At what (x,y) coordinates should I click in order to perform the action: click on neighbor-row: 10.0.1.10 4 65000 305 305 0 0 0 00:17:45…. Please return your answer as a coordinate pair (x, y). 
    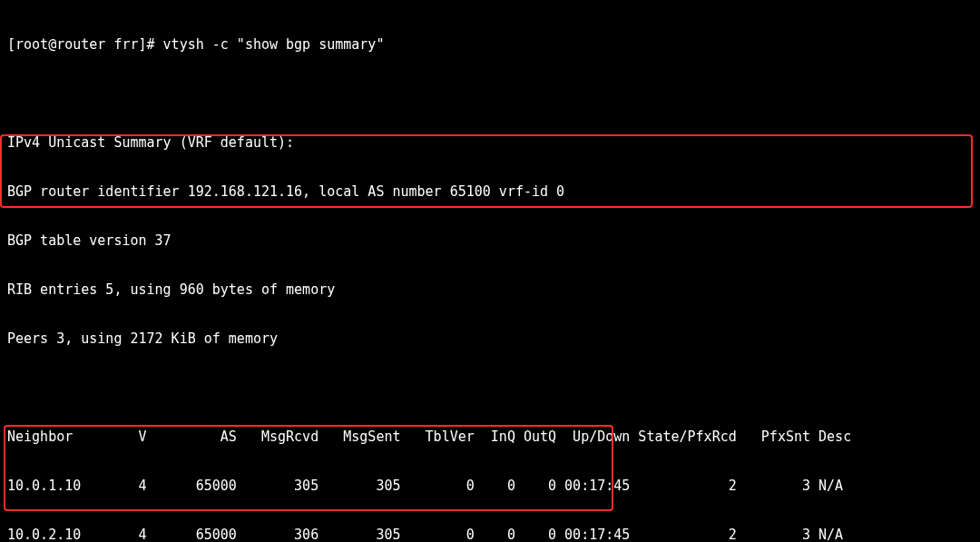
    Looking at the image, I should click on (490, 486).